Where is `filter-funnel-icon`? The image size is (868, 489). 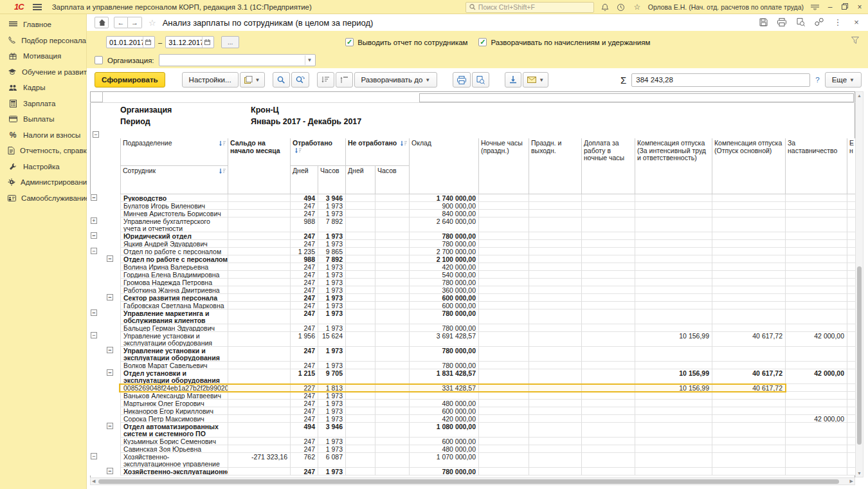
filter-funnel-icon is located at coordinates (855, 41).